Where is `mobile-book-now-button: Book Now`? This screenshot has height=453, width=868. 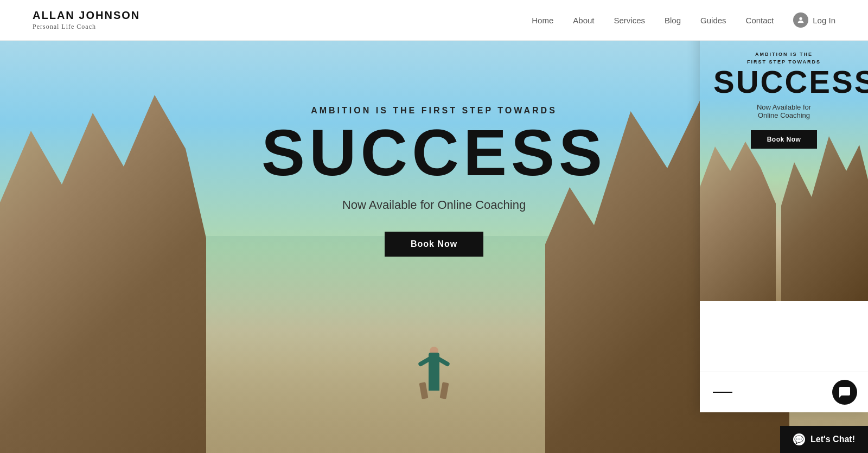 mobile-book-now-button: Book Now is located at coordinates (784, 139).